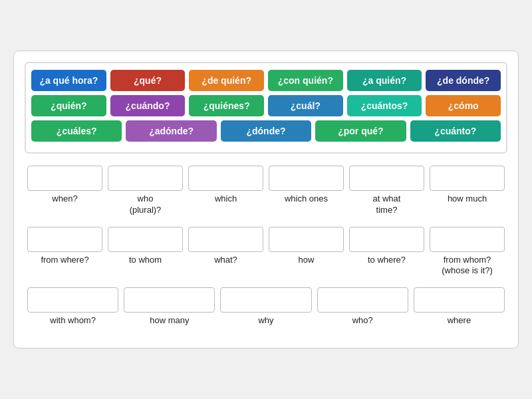 The width and height of the screenshot is (532, 399). Describe the element at coordinates (384, 106) in the screenshot. I see `tile-¿cuántos?: ¿cuántos?` at that location.